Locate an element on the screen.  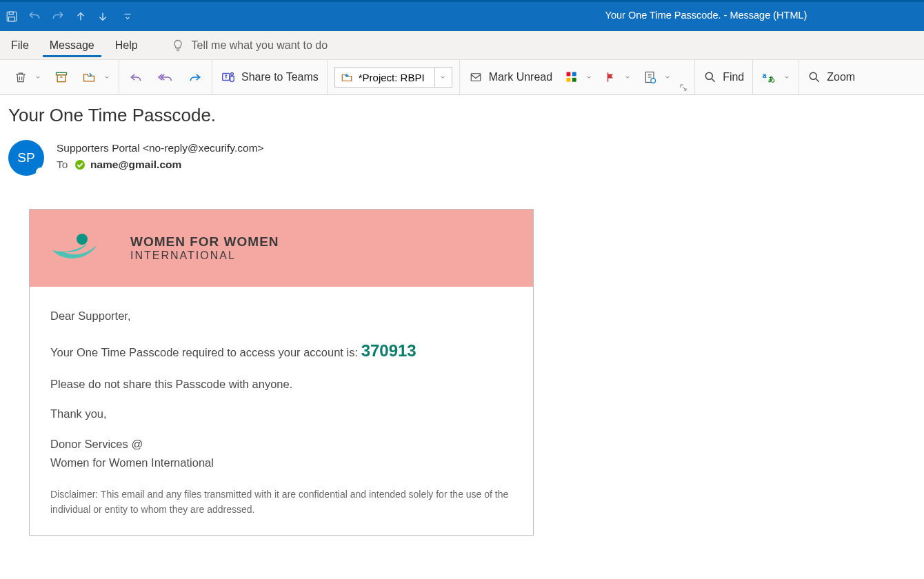
tab-message: Message is located at coordinates (72, 45).